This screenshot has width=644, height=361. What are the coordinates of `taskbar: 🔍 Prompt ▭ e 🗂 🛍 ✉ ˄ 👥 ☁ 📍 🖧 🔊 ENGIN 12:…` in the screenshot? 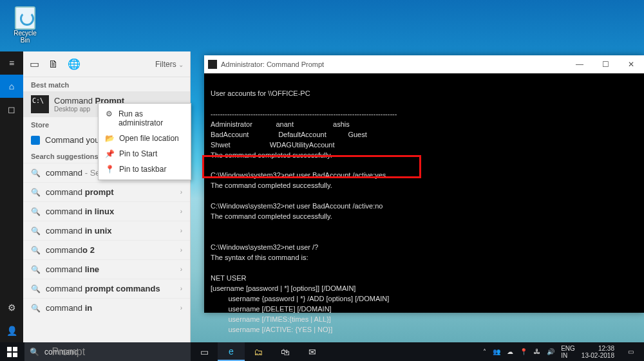 It's located at (322, 351).